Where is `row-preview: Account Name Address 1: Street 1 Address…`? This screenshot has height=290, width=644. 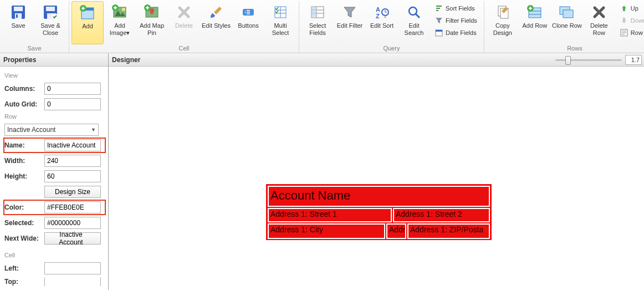
row-preview: Account Name Address 1: Street 1 Address… is located at coordinates (379, 212).